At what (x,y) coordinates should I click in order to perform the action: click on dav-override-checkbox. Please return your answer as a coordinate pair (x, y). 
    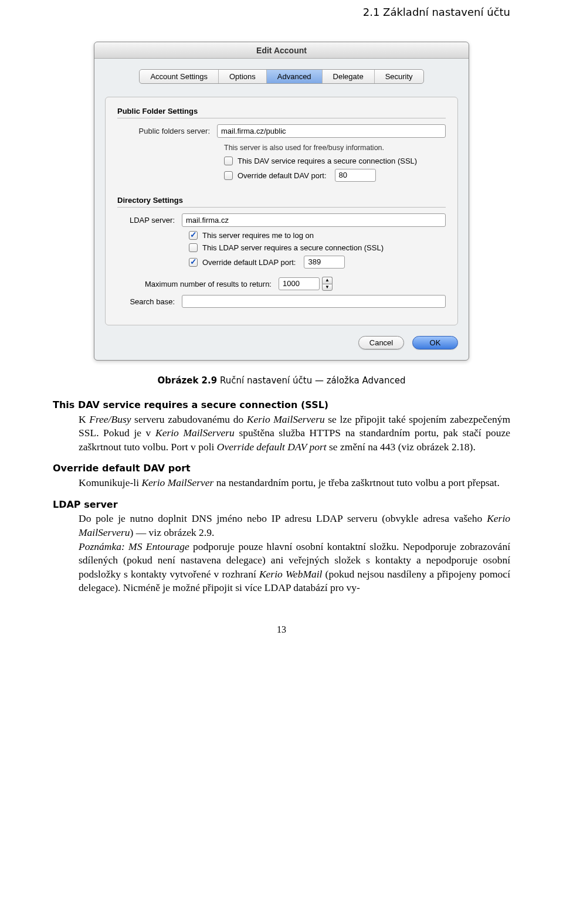
    Looking at the image, I should click on (229, 176).